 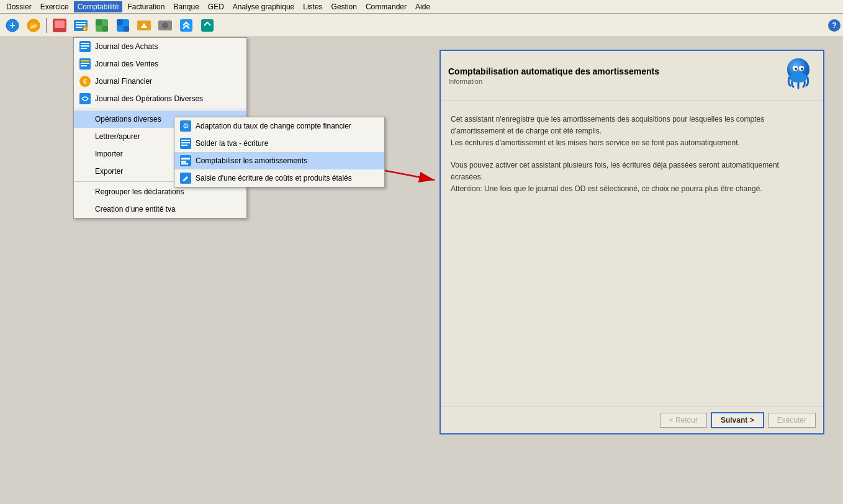 What do you see at coordinates (279, 143) in the screenshot?
I see `submenu-solder-tva: Solder la tva - écriture` at bounding box center [279, 143].